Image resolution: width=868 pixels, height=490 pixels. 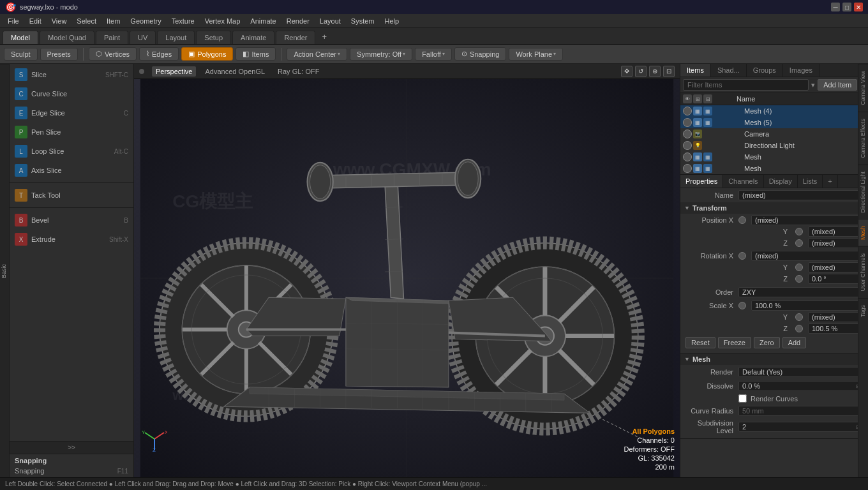 What do you see at coordinates (774, 134) in the screenshot?
I see `item-row-camera: 📷 Camera` at bounding box center [774, 134].